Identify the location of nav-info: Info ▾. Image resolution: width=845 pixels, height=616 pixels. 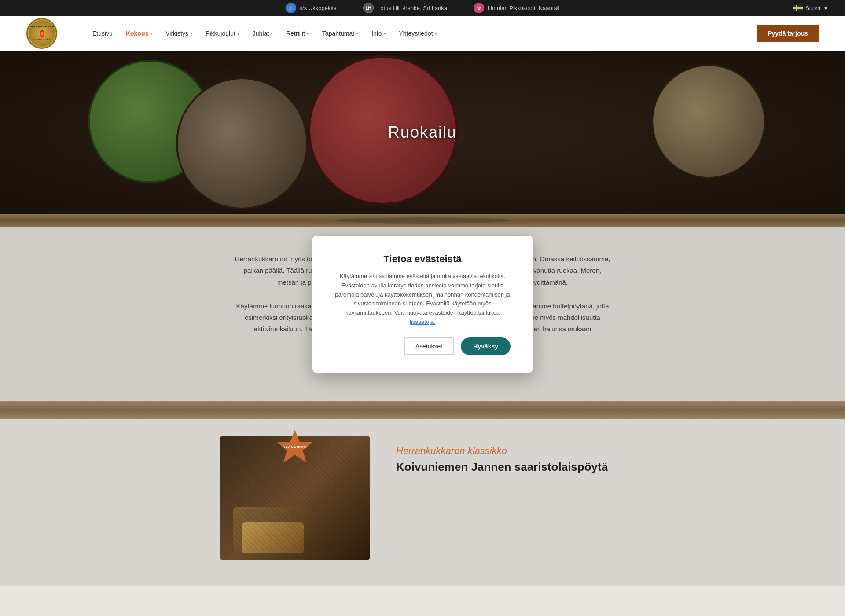
(378, 33).